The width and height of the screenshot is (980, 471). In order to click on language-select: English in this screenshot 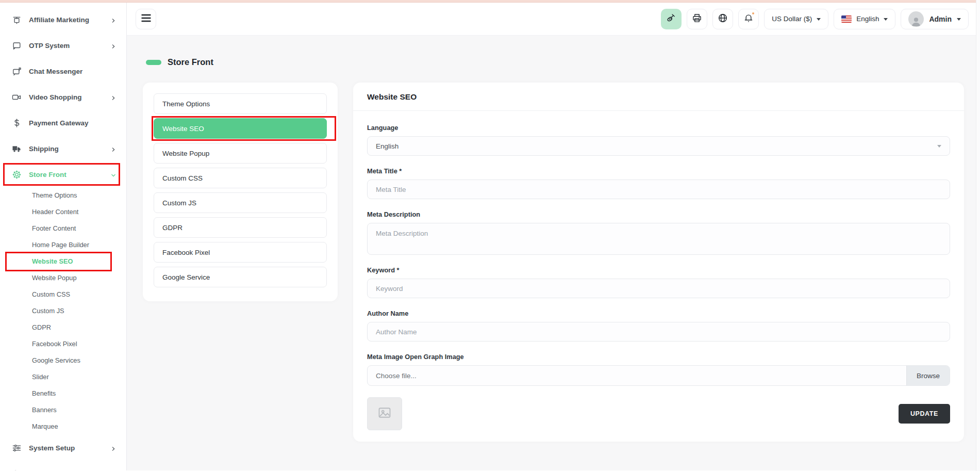, I will do `click(659, 146)`.